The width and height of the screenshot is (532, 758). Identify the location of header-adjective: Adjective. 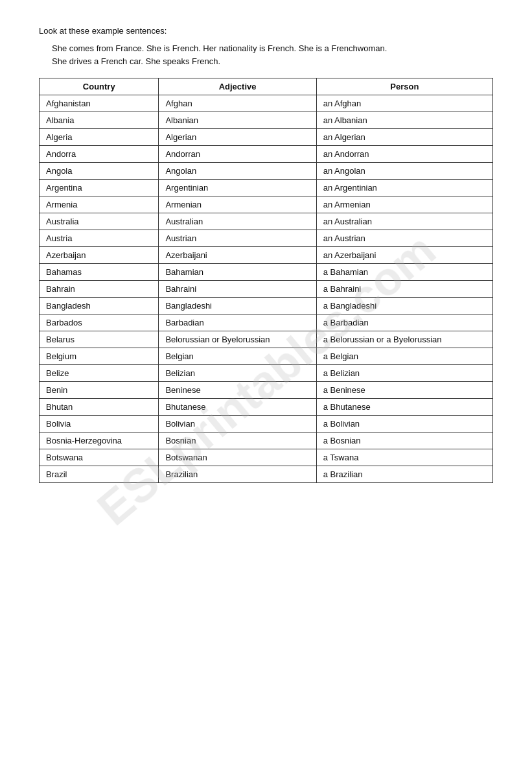
(237, 87).